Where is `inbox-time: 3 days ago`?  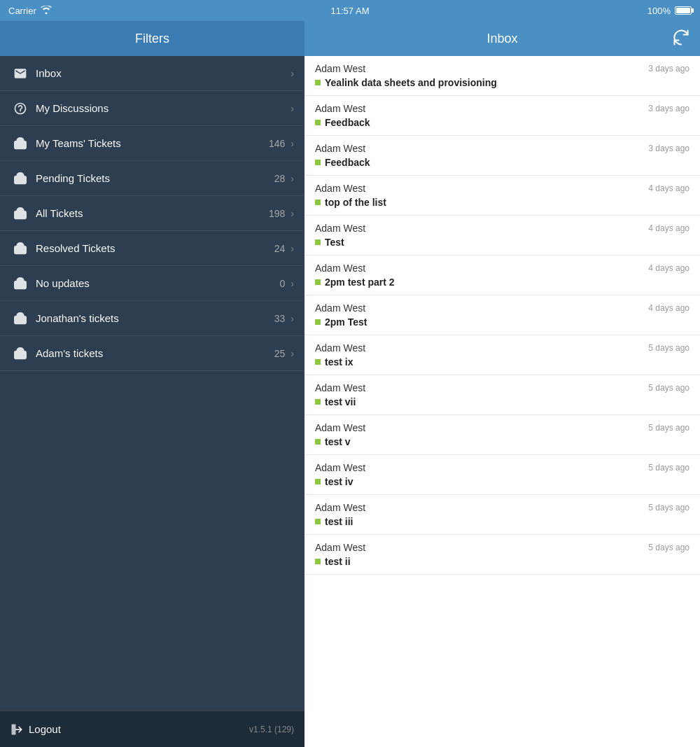 inbox-time: 3 days ago is located at coordinates (669, 109).